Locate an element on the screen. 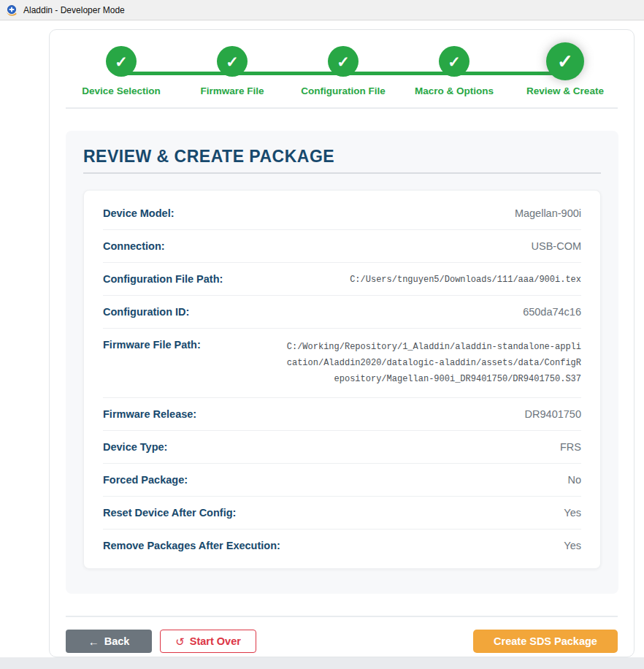  page-title: REVIEW & CREATE PACKAGE is located at coordinates (342, 156).